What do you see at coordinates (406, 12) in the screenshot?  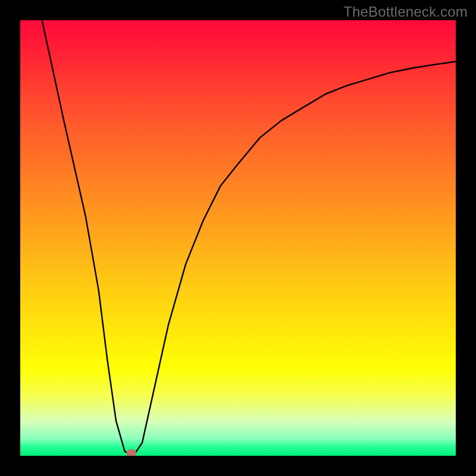 I see `watermark-text: TheBottleneck.com` at bounding box center [406, 12].